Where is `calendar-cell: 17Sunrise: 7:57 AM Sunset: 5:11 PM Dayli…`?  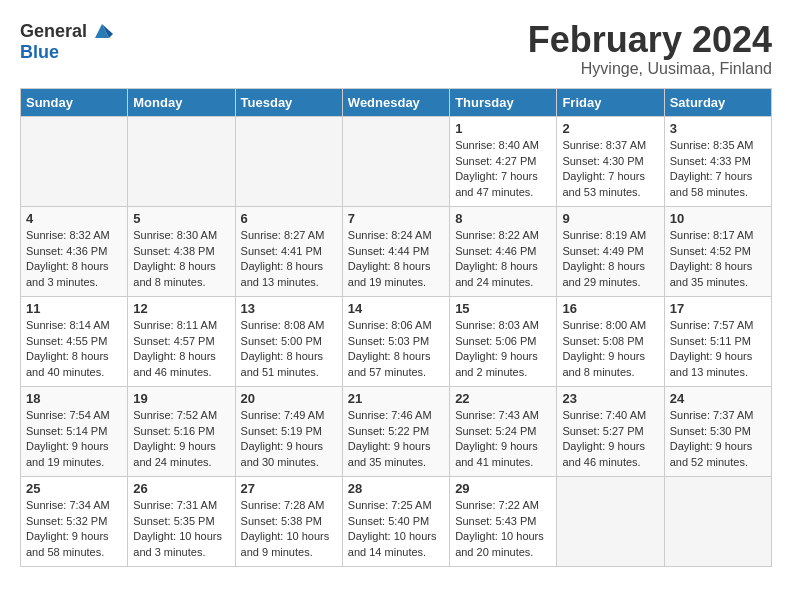 calendar-cell: 17Sunrise: 7:57 AM Sunset: 5:11 PM Dayli… is located at coordinates (718, 341).